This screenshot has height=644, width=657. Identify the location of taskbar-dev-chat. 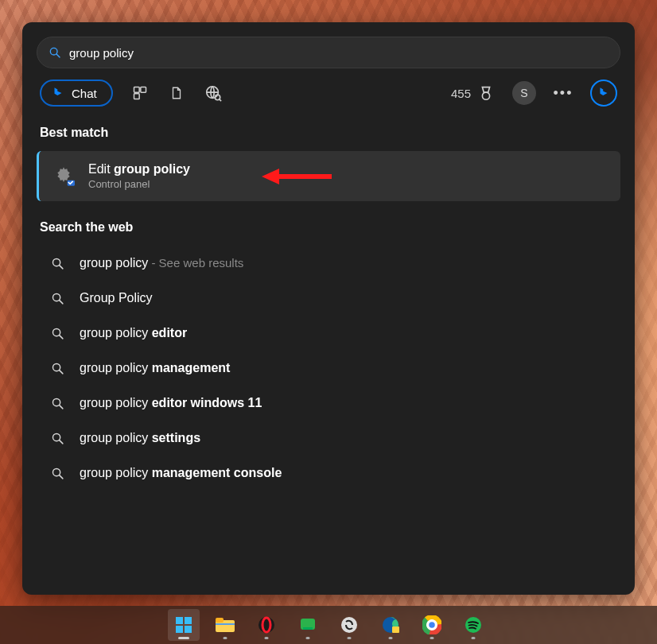
(308, 625).